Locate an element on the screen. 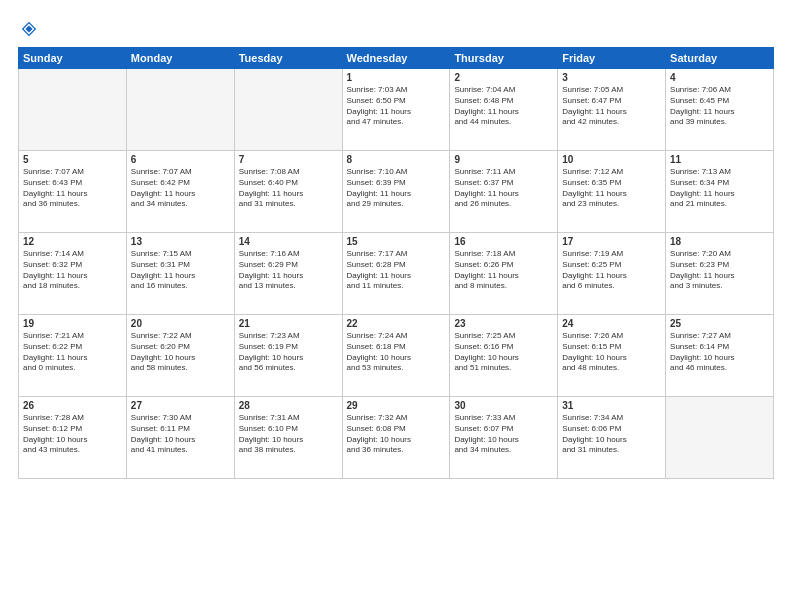 The width and height of the screenshot is (792, 612). calendar-cell: 22Sunrise: 7:24 AM Sunset: 6:18 PM Dayli… is located at coordinates (396, 356).